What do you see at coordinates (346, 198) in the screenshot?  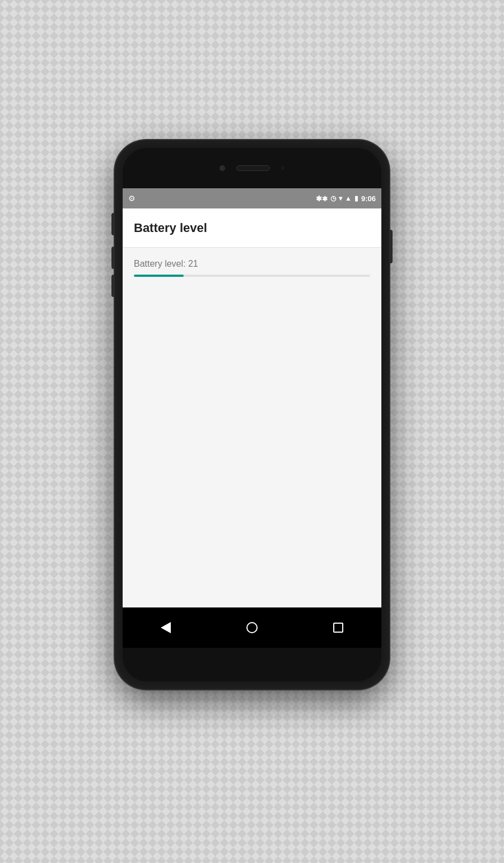 I see `status-right: ✱ ◷ ▾ ▲ ▮ 9:06` at bounding box center [346, 198].